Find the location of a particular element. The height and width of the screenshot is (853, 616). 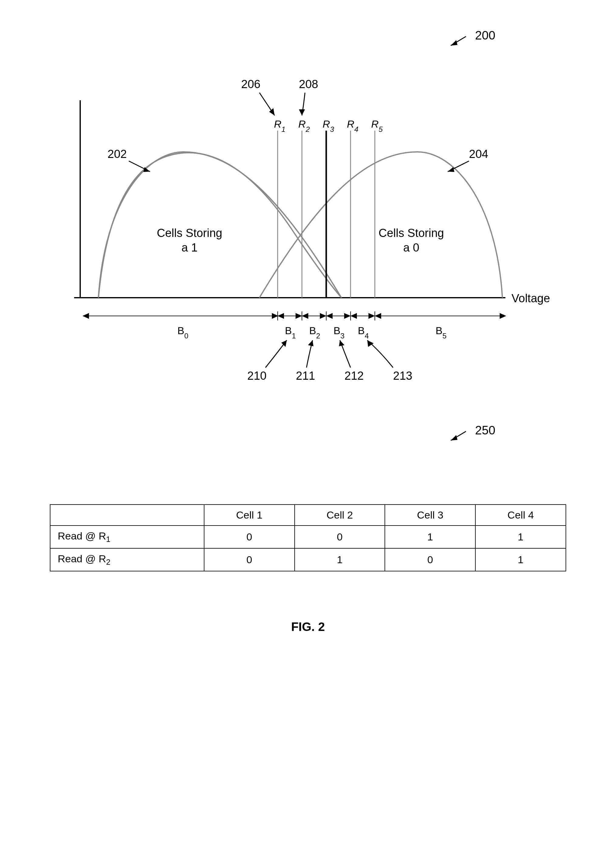

row-label: Read @ R1 is located at coordinates (127, 537).